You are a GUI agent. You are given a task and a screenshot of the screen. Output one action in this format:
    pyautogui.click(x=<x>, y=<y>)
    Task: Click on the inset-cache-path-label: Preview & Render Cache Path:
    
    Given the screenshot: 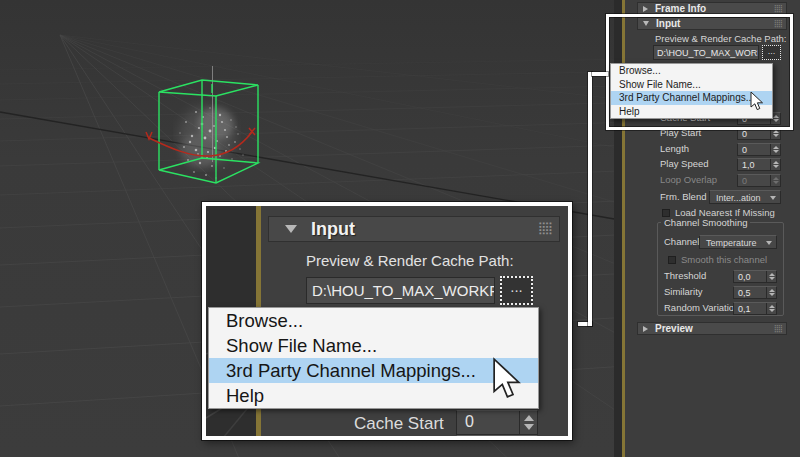 What is the action you would take?
    pyautogui.click(x=410, y=260)
    